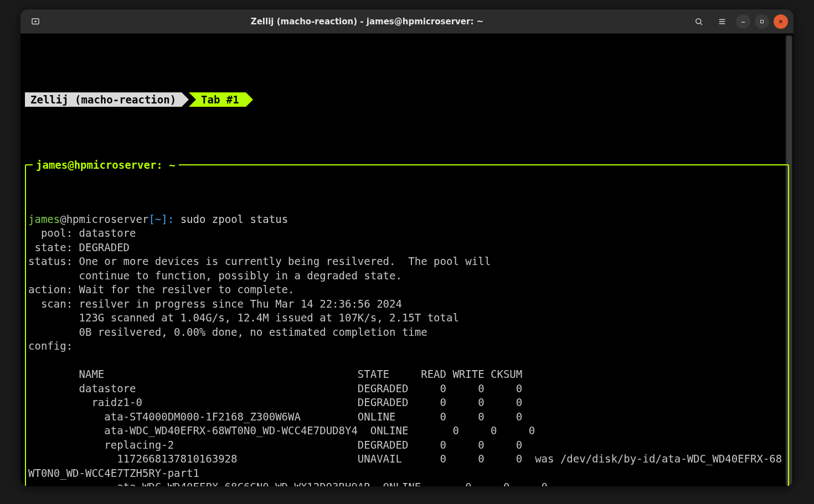 The image size is (814, 504). I want to click on scan-label: scan:, so click(50, 304).